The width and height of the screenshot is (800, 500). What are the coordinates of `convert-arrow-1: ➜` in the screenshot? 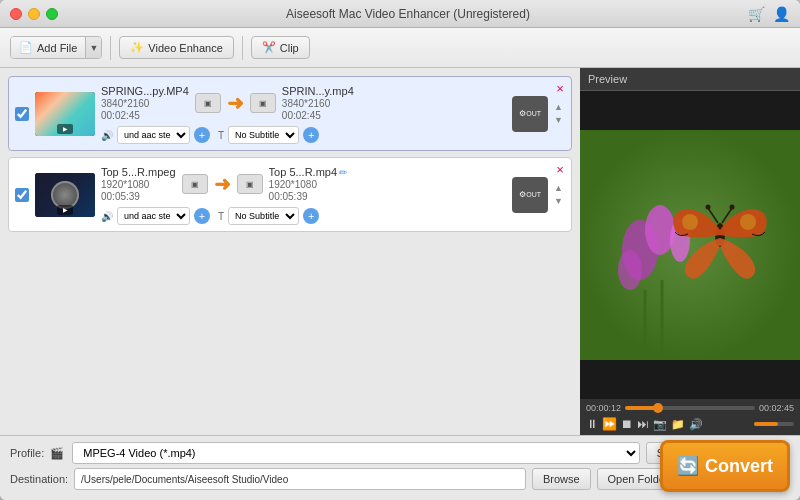 It's located at (236, 103).